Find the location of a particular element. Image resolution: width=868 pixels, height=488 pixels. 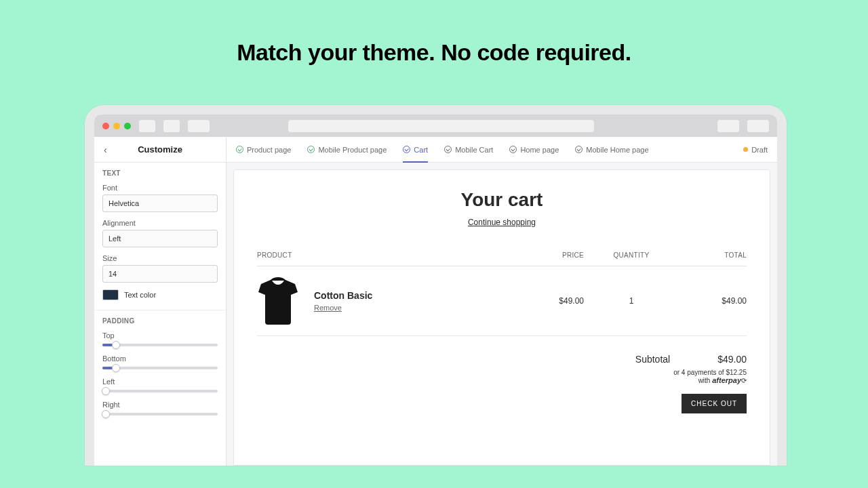

padding-left-slider is located at coordinates (160, 391).